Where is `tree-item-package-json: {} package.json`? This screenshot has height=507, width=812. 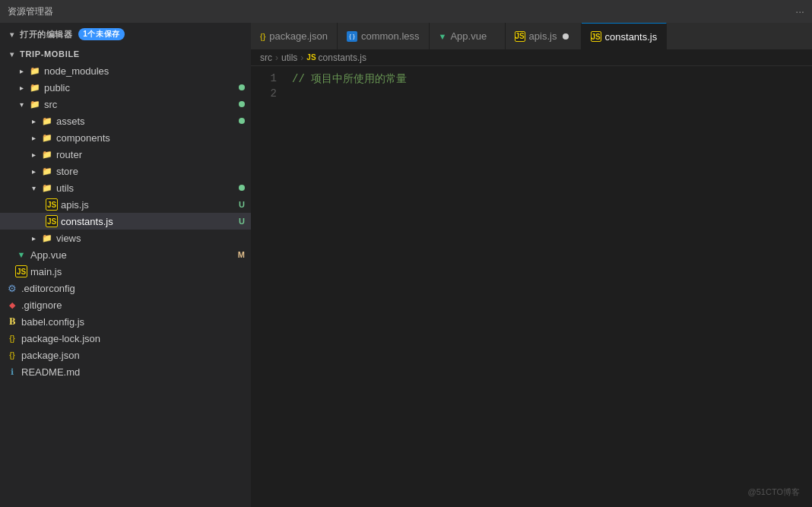 tree-item-package-json: {} package.json is located at coordinates (125, 355).